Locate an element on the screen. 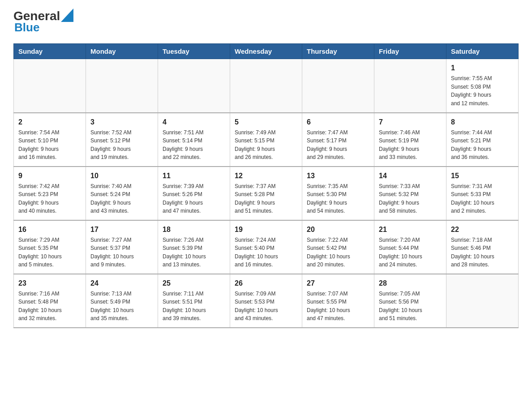  weekday-thursday: Thursday is located at coordinates (339, 51).